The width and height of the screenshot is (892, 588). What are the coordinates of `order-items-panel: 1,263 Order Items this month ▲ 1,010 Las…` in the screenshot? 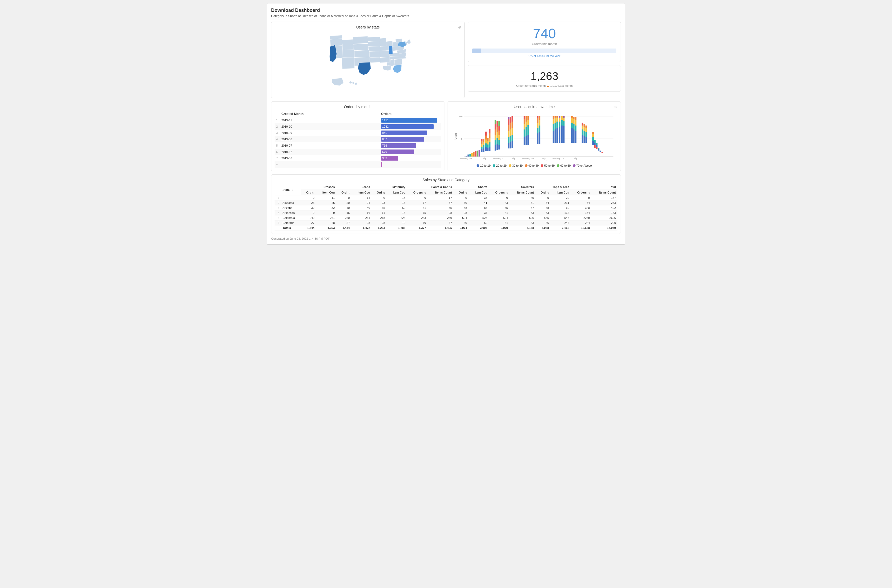 It's located at (544, 78).